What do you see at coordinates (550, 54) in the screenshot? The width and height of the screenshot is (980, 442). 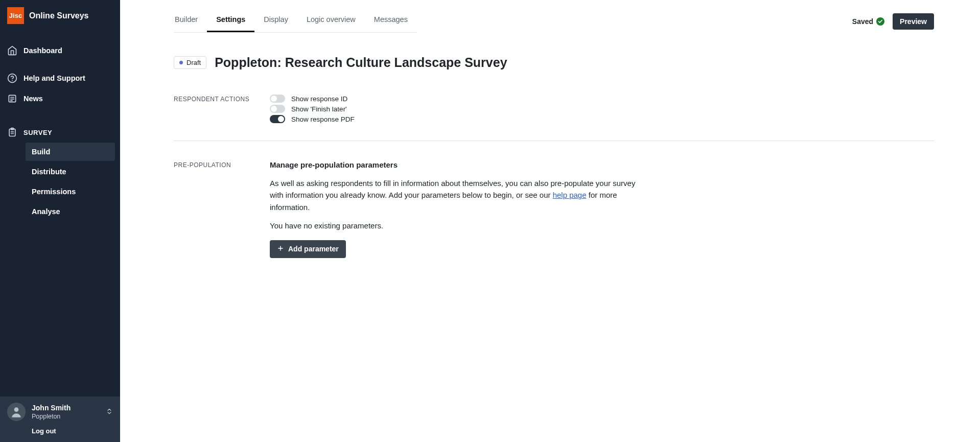 I see `page-header: Draft Poppleton: Research Culture Landsc…` at bounding box center [550, 54].